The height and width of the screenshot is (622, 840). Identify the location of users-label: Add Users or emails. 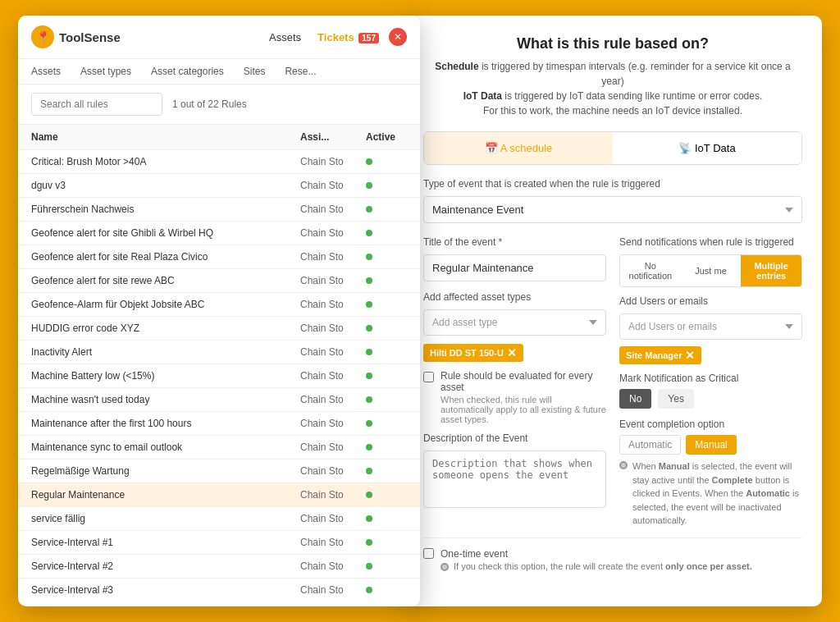
(710, 301).